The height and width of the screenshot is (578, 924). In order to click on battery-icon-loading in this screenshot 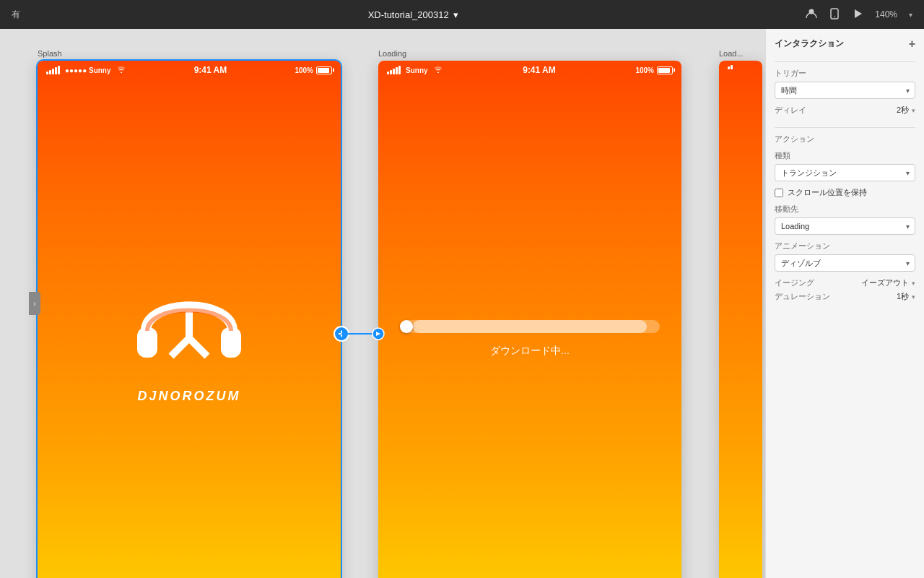, I will do `click(665, 71)`.